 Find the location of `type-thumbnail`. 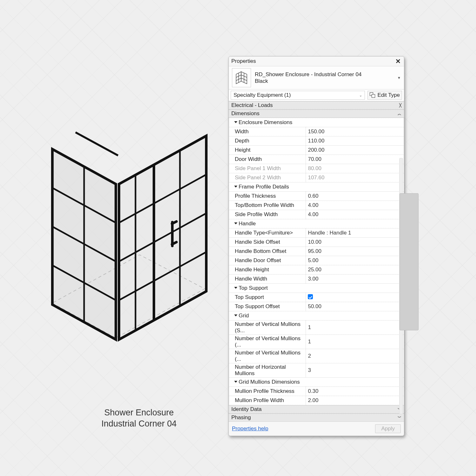

type-thumbnail is located at coordinates (241, 78).